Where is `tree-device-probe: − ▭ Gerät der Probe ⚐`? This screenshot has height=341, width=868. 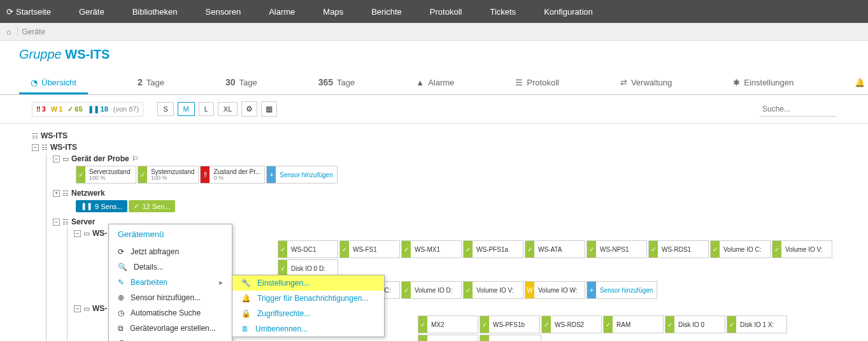 tree-device-probe: − ▭ Gerät der Probe ⚐ is located at coordinates (445, 159).